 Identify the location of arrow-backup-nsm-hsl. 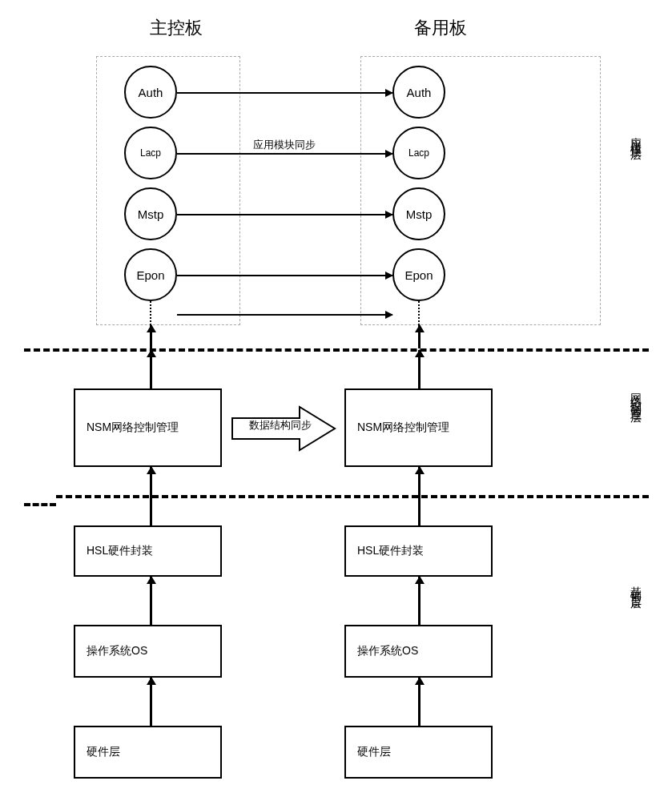
(420, 497).